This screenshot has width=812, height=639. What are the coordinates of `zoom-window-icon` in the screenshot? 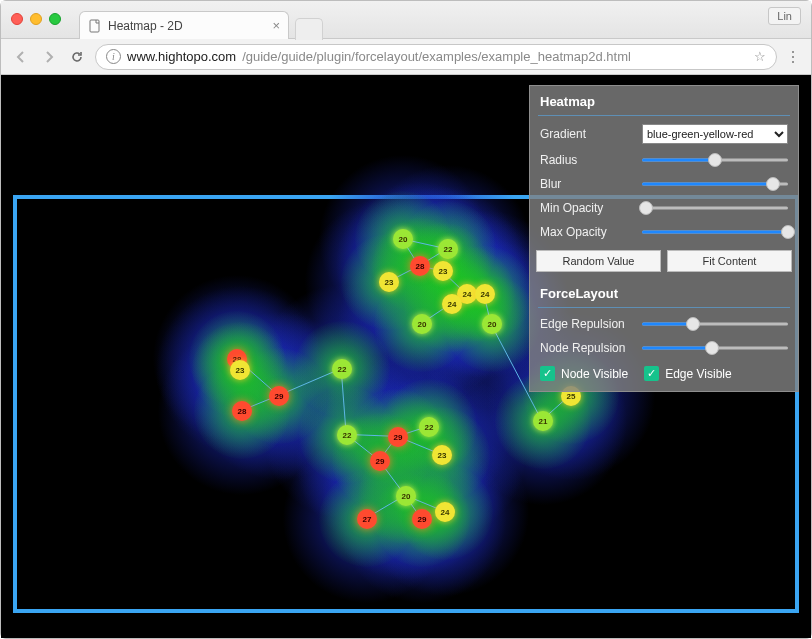 It's located at (55, 19).